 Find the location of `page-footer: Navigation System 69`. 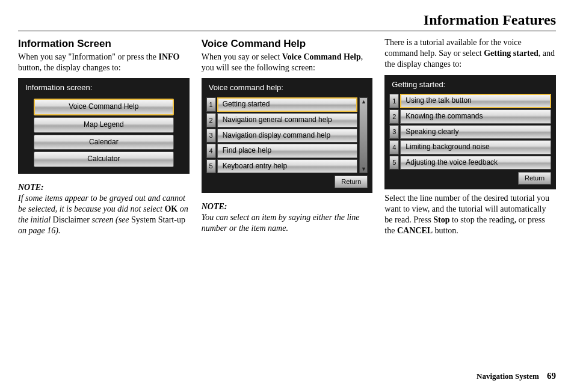

page-footer: Navigation System 69 is located at coordinates (516, 376).